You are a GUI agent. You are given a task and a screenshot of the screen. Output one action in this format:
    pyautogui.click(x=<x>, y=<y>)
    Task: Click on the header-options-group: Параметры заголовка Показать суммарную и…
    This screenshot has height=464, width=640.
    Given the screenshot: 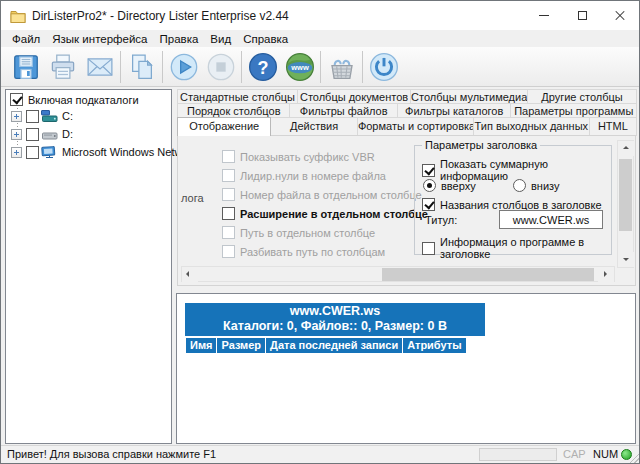 What is the action you would take?
    pyautogui.click(x=513, y=200)
    